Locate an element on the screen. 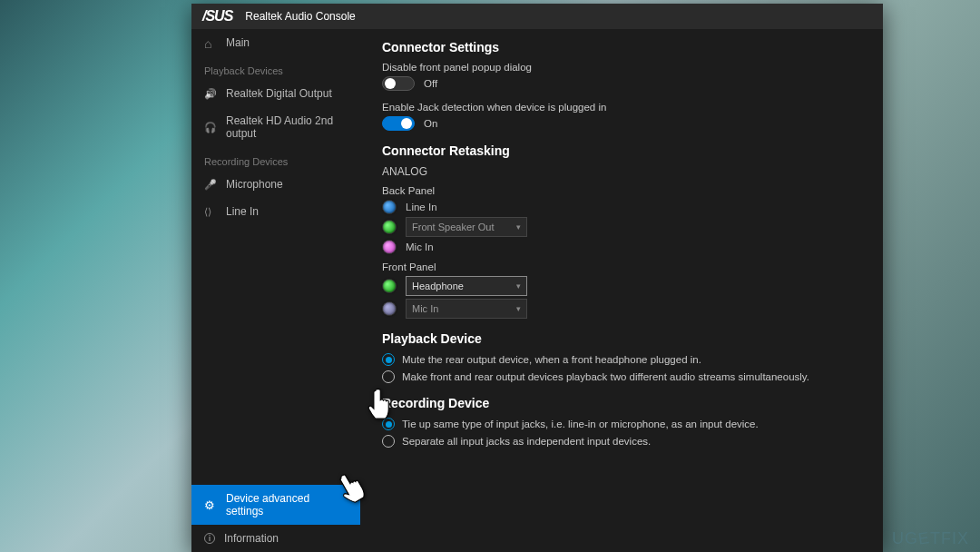 This screenshot has width=980, height=552. titlebar: /SUS Realtek Audio Console is located at coordinates (537, 16).